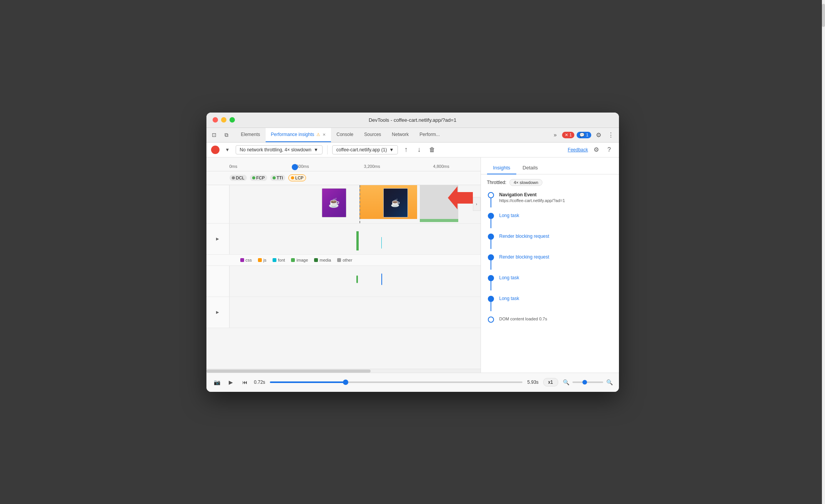 This screenshot has width=825, height=504. I want to click on font-color, so click(274, 260).